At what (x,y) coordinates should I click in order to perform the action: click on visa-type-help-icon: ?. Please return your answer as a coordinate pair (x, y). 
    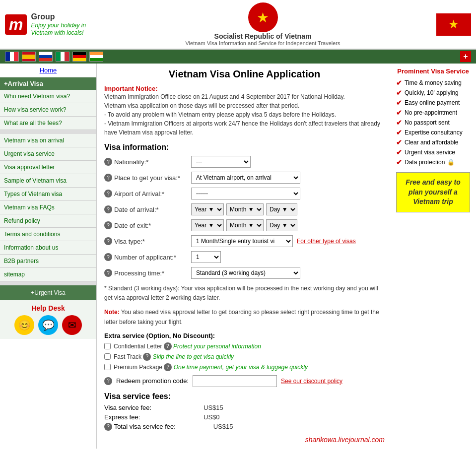
    Looking at the image, I should click on (108, 241).